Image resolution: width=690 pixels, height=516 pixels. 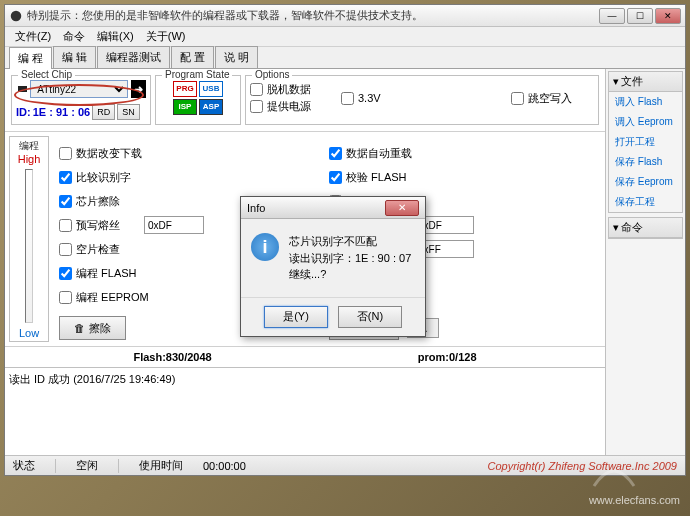 I want to click on skip-label: 跳空写入, so click(x=550, y=98).